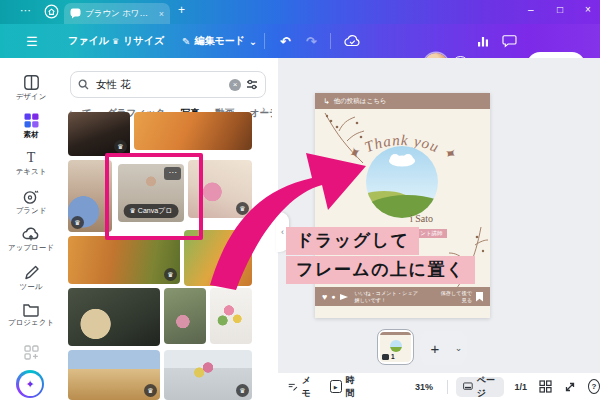  What do you see at coordinates (31, 352) in the screenshot?
I see `apps-grid-icon` at bounding box center [31, 352].